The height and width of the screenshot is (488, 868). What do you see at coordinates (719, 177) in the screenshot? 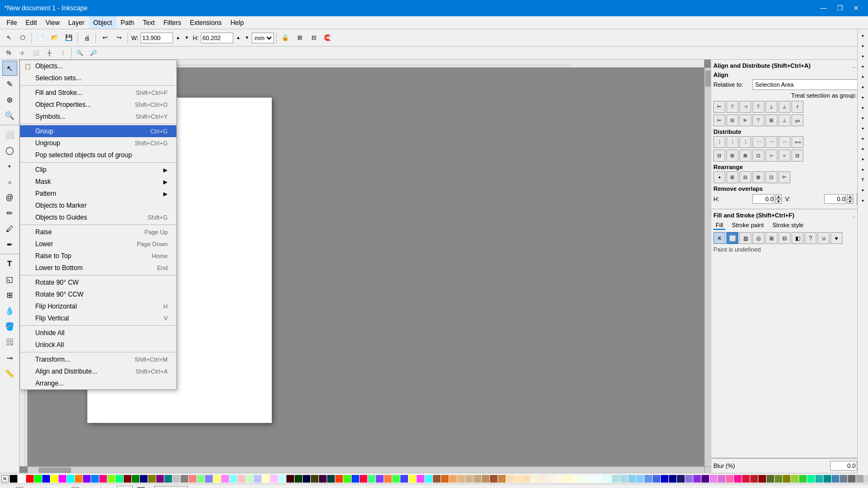
I see `rearrange-1: ✦` at bounding box center [719, 177].